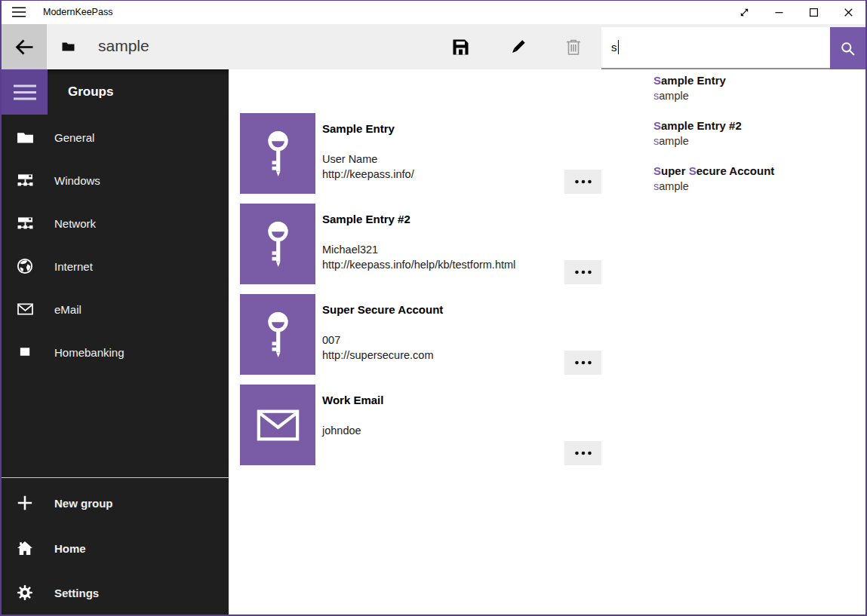  What do you see at coordinates (115, 179) in the screenshot?
I see `sidebar-item-windows: Windows` at bounding box center [115, 179].